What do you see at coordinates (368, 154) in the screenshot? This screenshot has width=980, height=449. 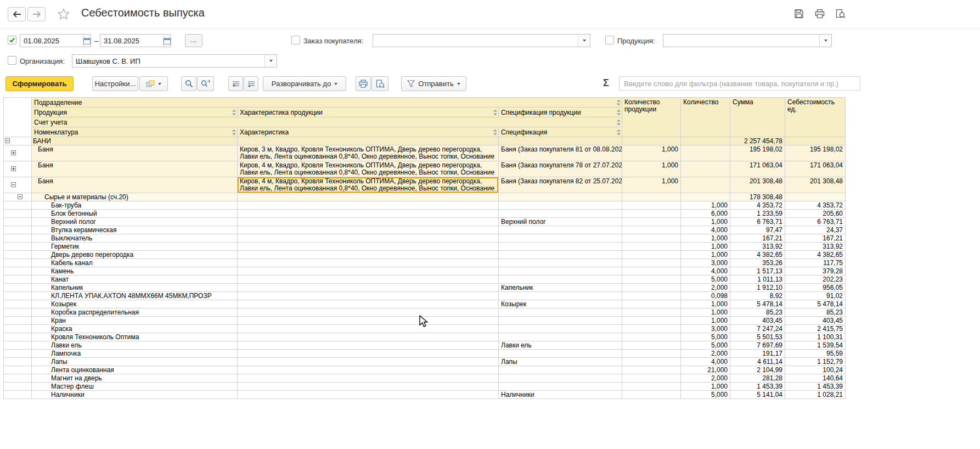 I see `cell-characteristic: Киров, 3 м, Квадро, Кровля Технониколь О…` at bounding box center [368, 154].